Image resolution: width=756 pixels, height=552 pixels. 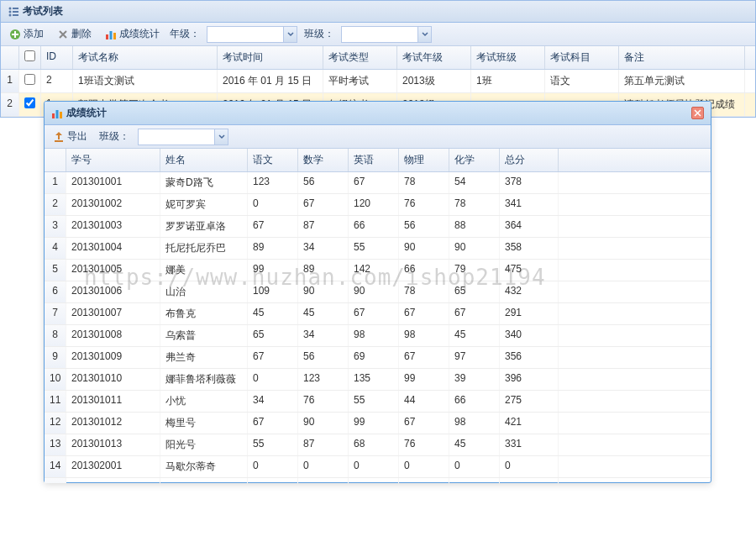 What do you see at coordinates (71, 136) in the screenshot?
I see `export-button: 导出` at bounding box center [71, 136].